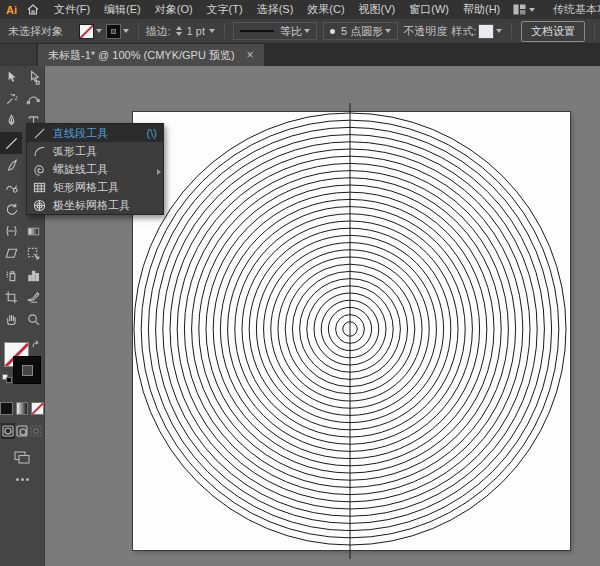 The width and height of the screenshot is (600, 566). Describe the element at coordinates (95, 187) in the screenshot. I see `flyout-item-rect-grid: 矩形网格工具` at that location.